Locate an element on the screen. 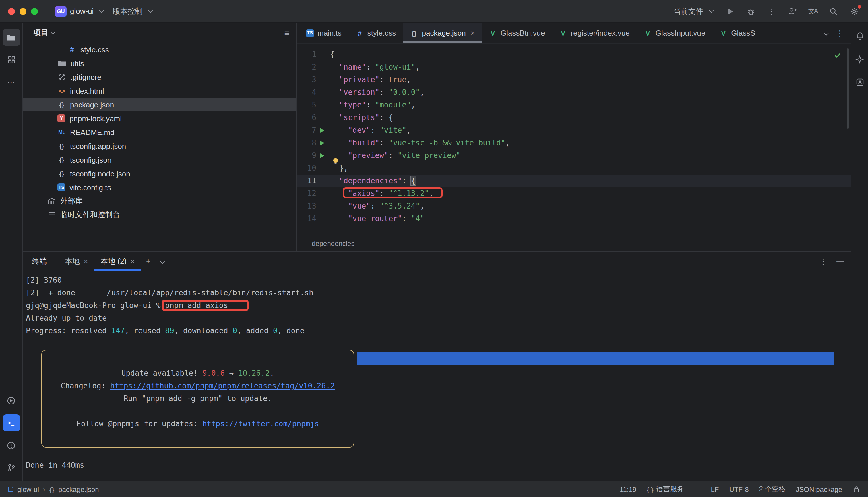 The height and width of the screenshot is (497, 868). tree-item: #style.css is located at coordinates (160, 49).